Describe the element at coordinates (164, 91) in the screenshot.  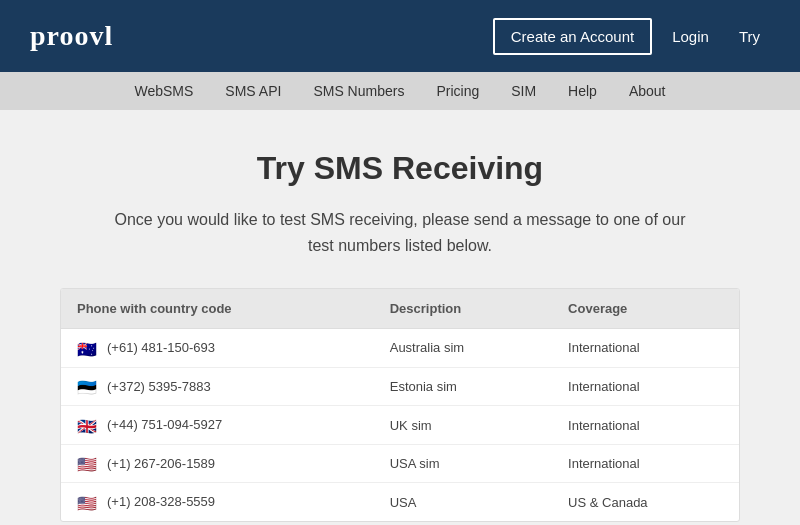
I see `nav-item-websms: WebSMS` at that location.